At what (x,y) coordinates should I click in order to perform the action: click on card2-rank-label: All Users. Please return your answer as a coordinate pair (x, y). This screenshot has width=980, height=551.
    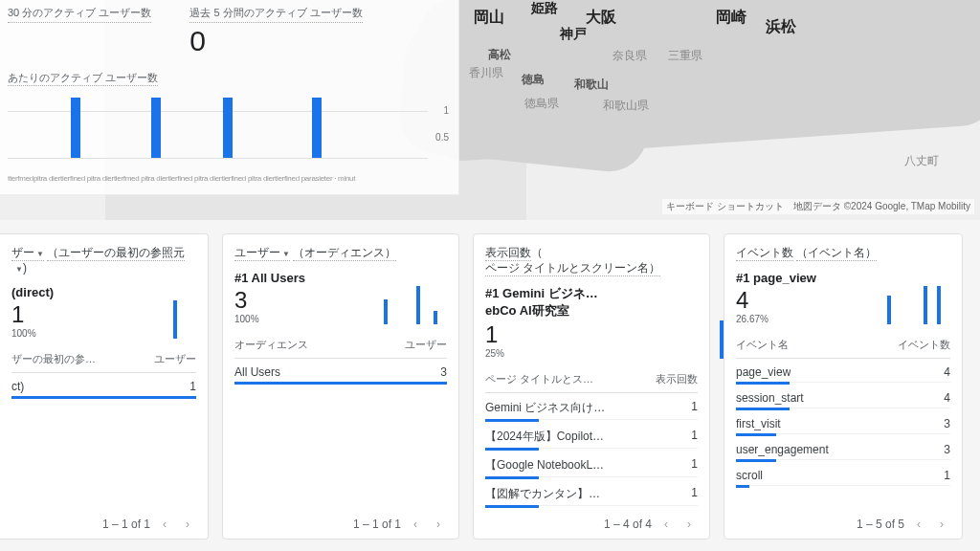
    Looking at the image, I should click on (278, 277).